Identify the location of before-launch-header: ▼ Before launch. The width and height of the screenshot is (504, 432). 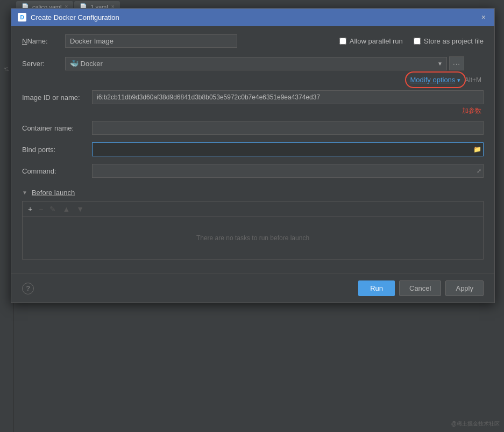
(253, 192).